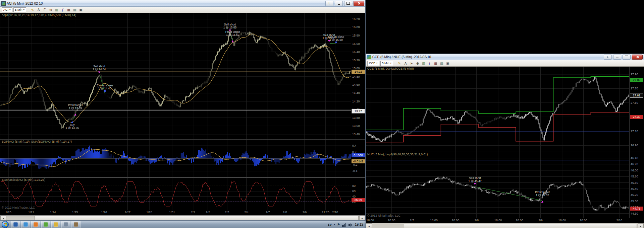  Describe the element at coordinates (356, 52) in the screenshot. I see `axis-tick-label: 15.40` at that location.